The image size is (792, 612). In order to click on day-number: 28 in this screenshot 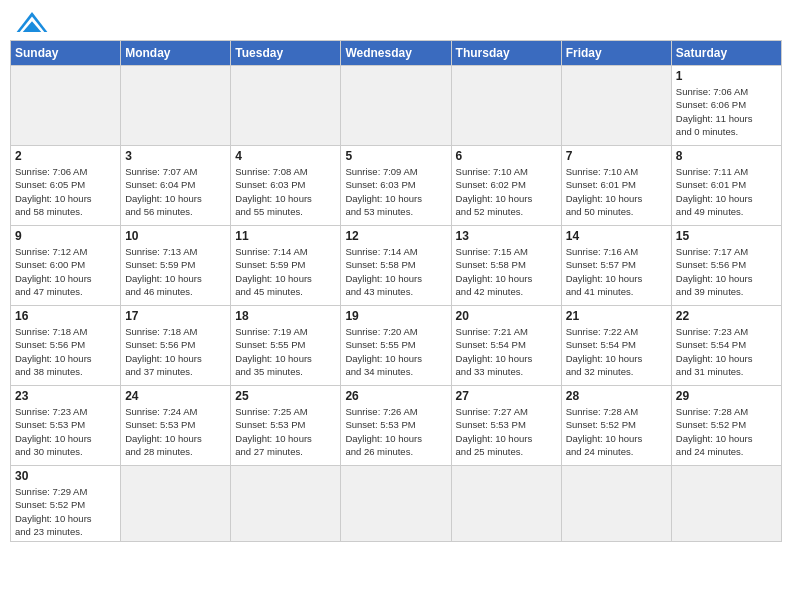, I will do `click(616, 396)`.